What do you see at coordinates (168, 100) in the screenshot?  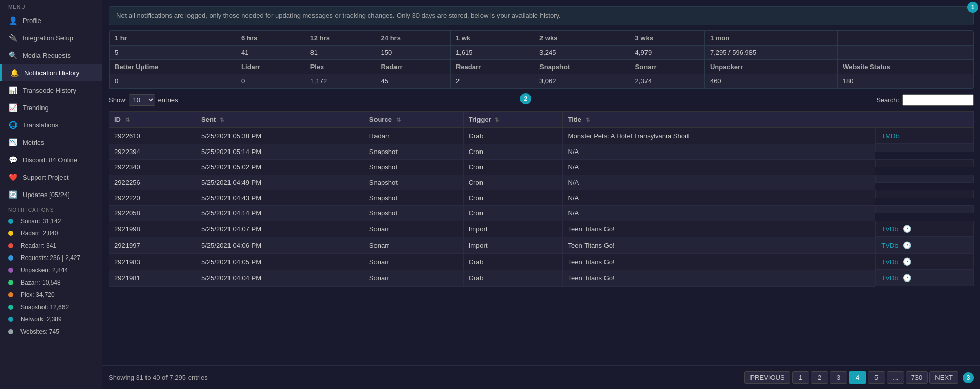 I see `entries-label: entries` at bounding box center [168, 100].